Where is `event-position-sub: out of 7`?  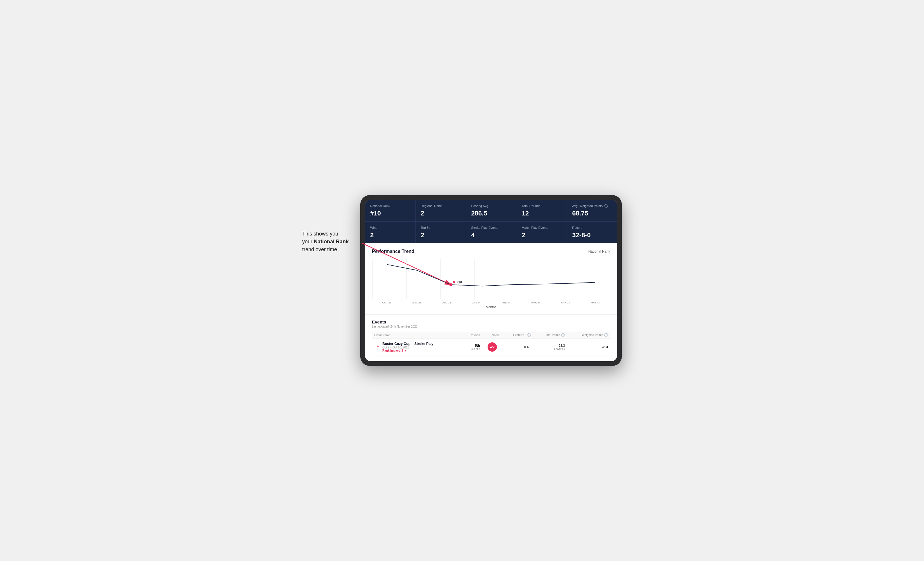
event-position-sub: out of 7 is located at coordinates (472, 349).